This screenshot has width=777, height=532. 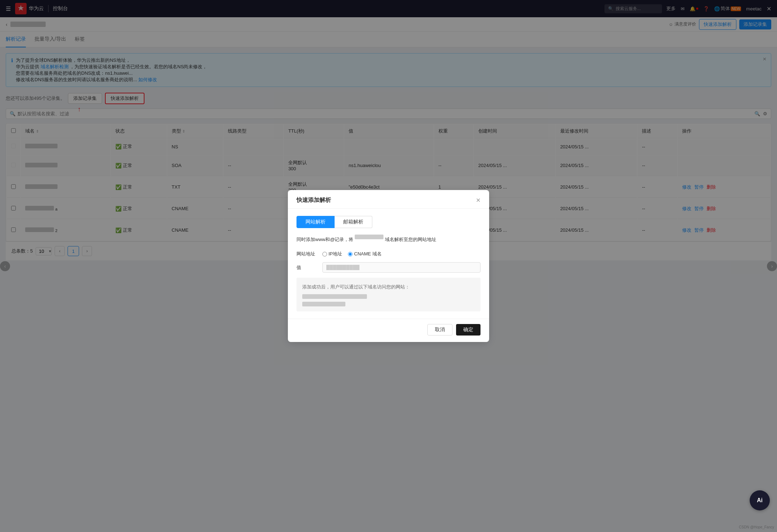 I want to click on ip-radio, so click(x=325, y=254).